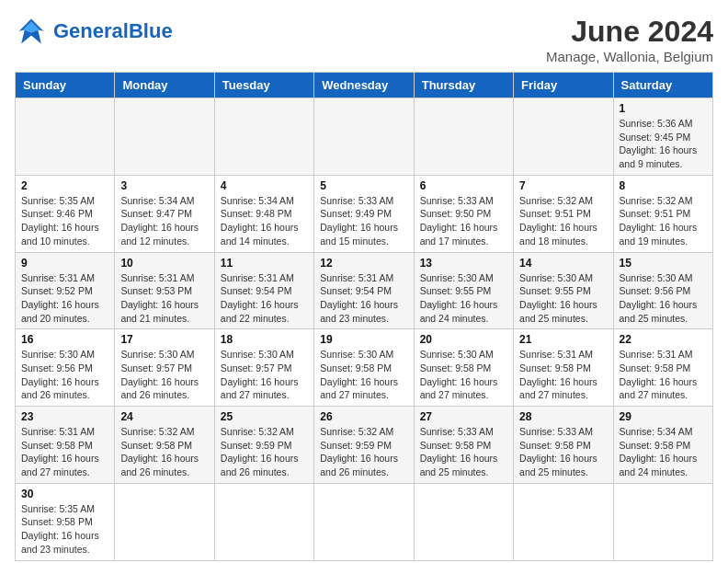 This screenshot has width=728, height=563. Describe the element at coordinates (463, 339) in the screenshot. I see `day-number: 20` at that location.